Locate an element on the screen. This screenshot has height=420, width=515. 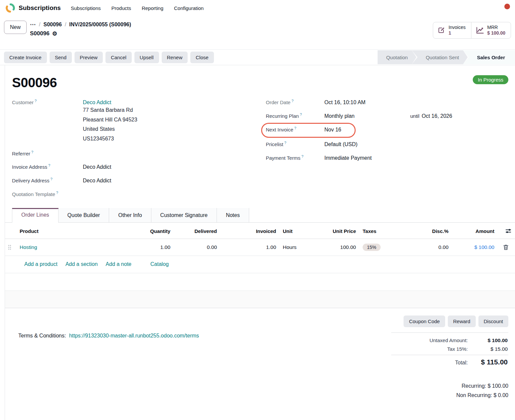
next-invoice-value: Nov 16 is located at coordinates (333, 130).